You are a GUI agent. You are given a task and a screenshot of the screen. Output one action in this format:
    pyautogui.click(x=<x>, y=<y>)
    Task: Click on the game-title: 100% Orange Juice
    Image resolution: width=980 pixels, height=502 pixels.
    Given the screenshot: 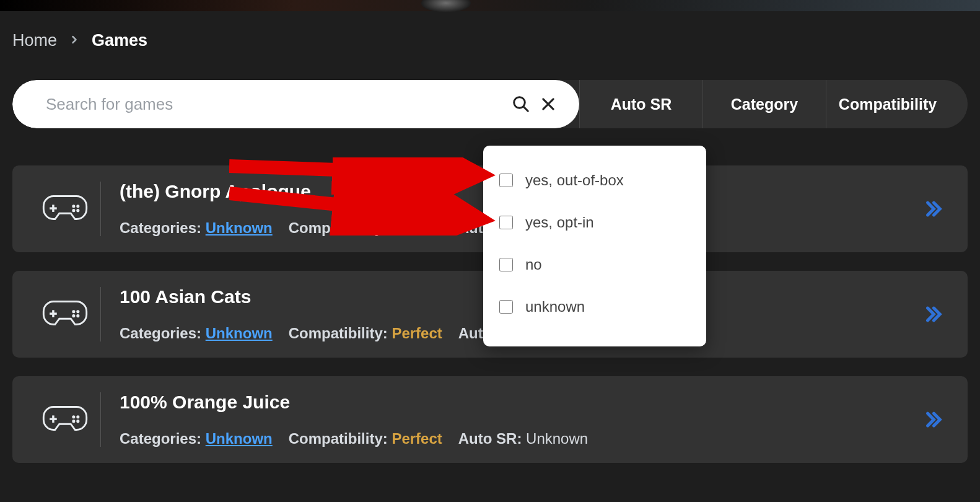 What is the action you would take?
    pyautogui.click(x=520, y=402)
    